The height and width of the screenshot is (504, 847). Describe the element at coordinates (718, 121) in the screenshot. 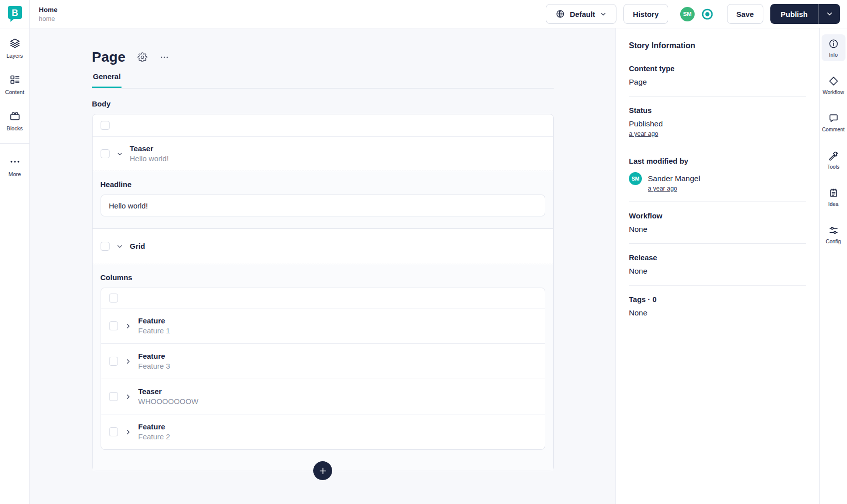

I see `status-section: Status Published a year ago` at that location.